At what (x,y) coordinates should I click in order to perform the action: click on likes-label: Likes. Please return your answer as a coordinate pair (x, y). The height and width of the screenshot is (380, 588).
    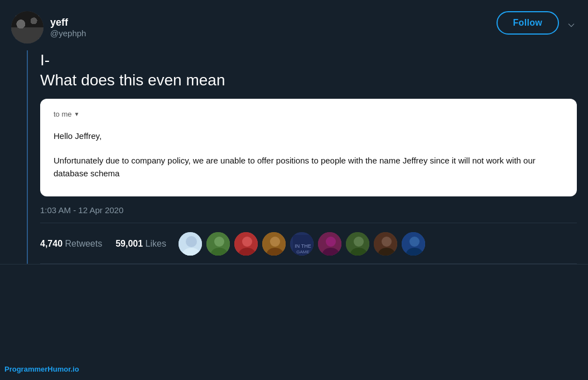
    Looking at the image, I should click on (156, 243).